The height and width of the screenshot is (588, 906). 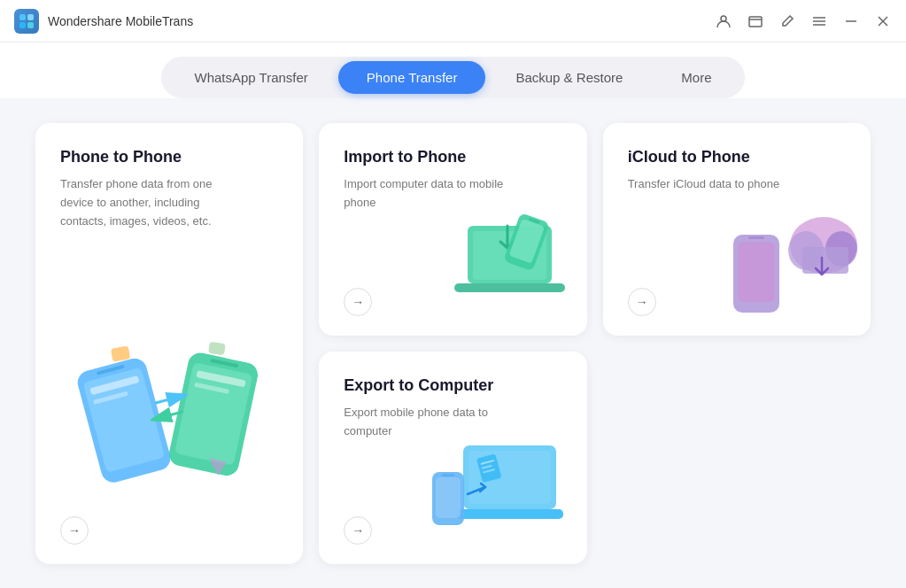 I want to click on card-icloud-arrow: →, so click(x=642, y=302).